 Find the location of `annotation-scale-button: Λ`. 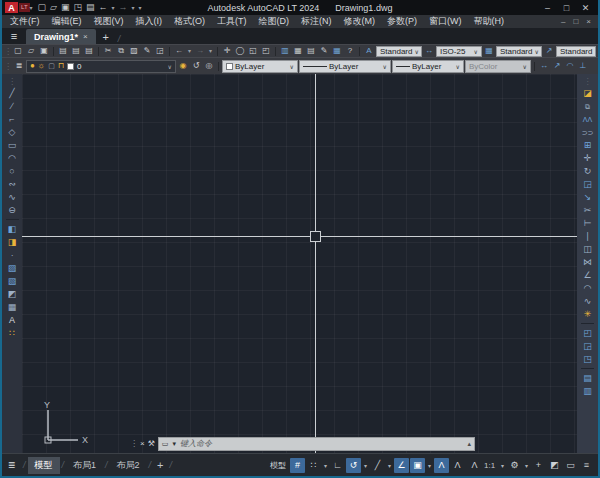

annotation-scale-button: Λ is located at coordinates (474, 466).